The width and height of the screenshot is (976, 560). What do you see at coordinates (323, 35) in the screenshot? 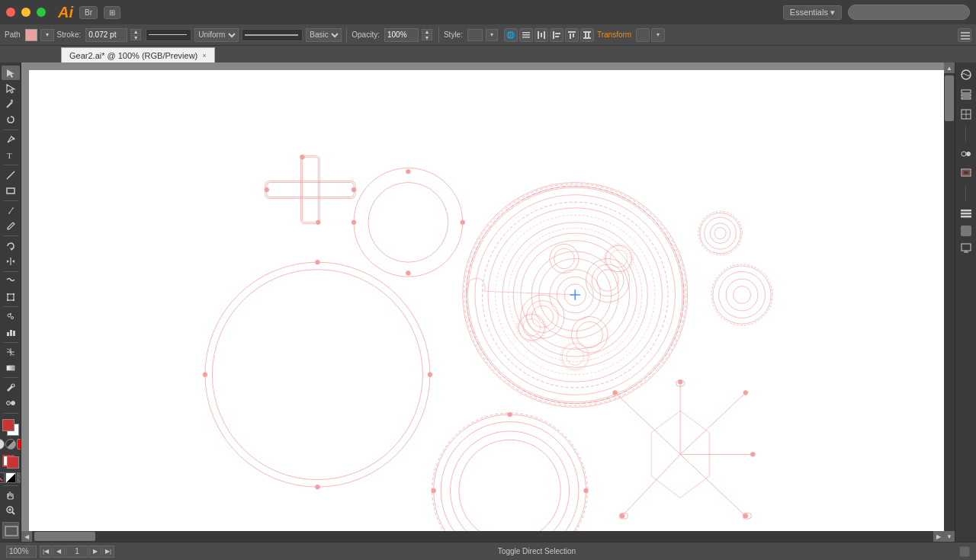
I see `stroke-style-select: Basic` at bounding box center [323, 35].